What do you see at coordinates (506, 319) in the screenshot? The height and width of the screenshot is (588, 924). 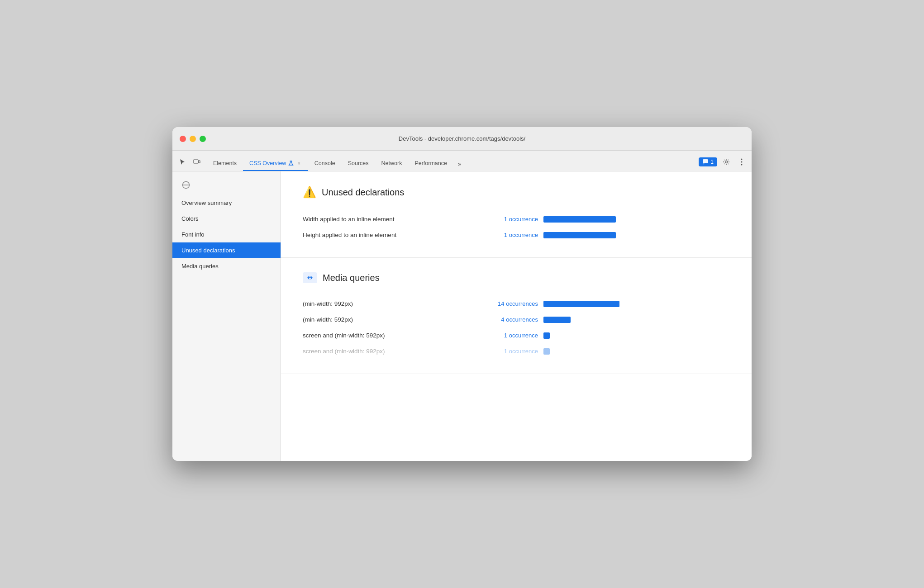 I see `occurrence-link: 4 occurrences` at bounding box center [506, 319].